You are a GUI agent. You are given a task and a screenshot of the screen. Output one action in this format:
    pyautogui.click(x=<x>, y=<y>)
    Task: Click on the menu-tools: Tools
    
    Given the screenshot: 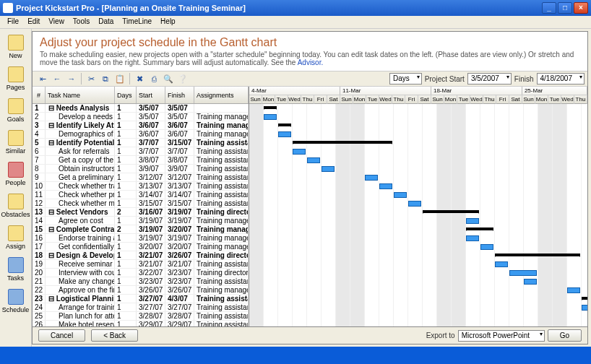 What is the action you would take?
    pyautogui.click(x=81, y=22)
    